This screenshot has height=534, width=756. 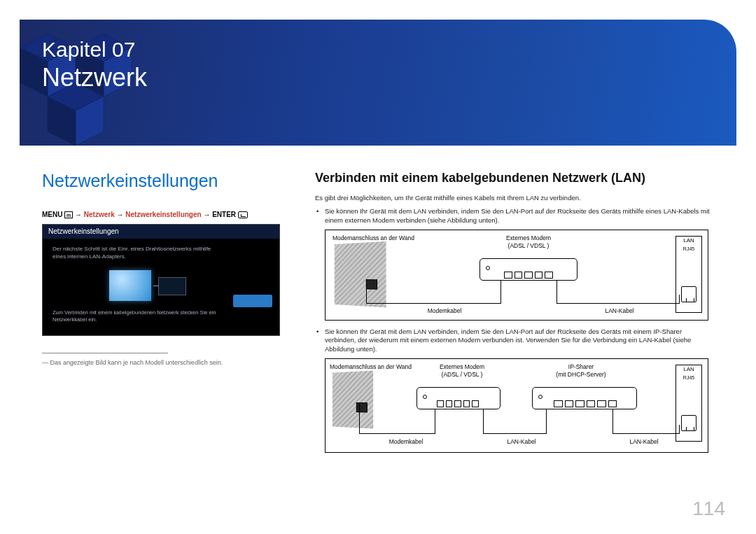 I want to click on modem-icon, so click(x=528, y=269).